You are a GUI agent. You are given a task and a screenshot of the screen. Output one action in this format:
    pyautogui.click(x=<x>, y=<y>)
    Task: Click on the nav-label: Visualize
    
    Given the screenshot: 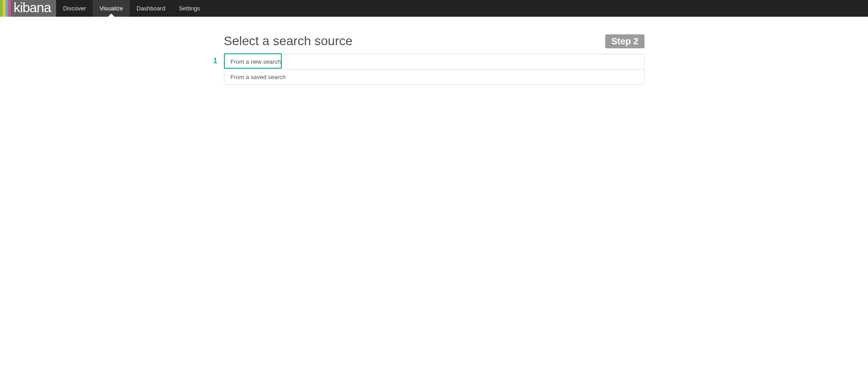 What is the action you would take?
    pyautogui.click(x=111, y=8)
    